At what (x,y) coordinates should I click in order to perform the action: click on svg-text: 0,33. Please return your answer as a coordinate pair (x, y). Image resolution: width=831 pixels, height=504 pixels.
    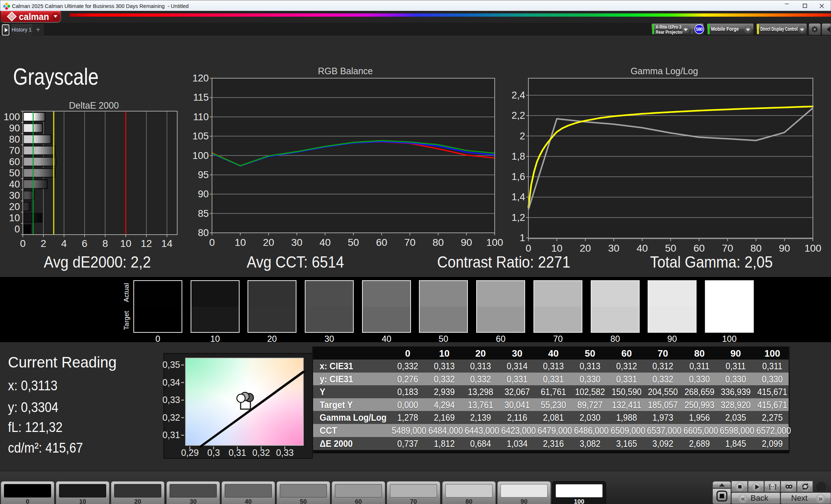
    Looking at the image, I should click on (171, 400).